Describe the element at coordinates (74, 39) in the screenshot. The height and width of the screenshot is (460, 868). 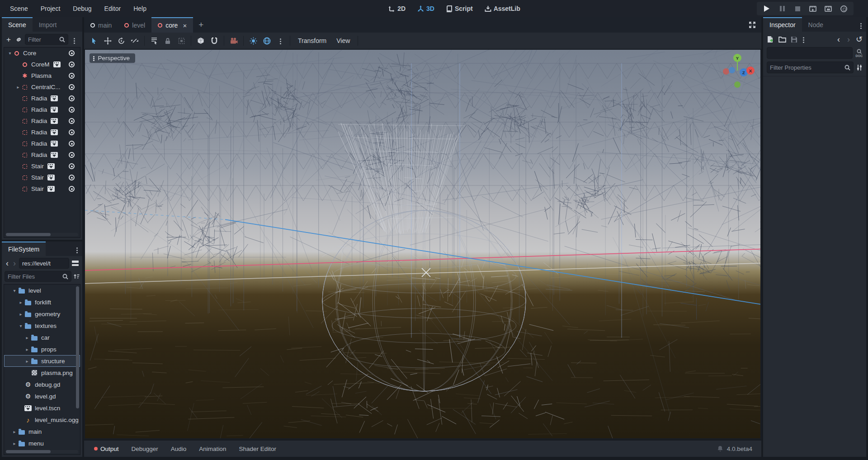
I see `scene-tree-menu-icon` at that location.